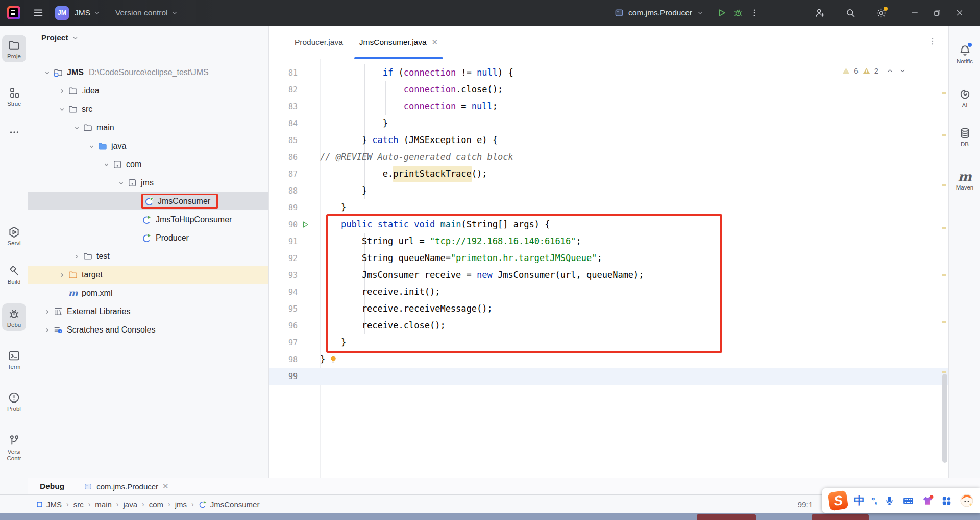 The height and width of the screenshot is (520, 980). I want to click on sidebar-item-structure: Struc, so click(14, 97).